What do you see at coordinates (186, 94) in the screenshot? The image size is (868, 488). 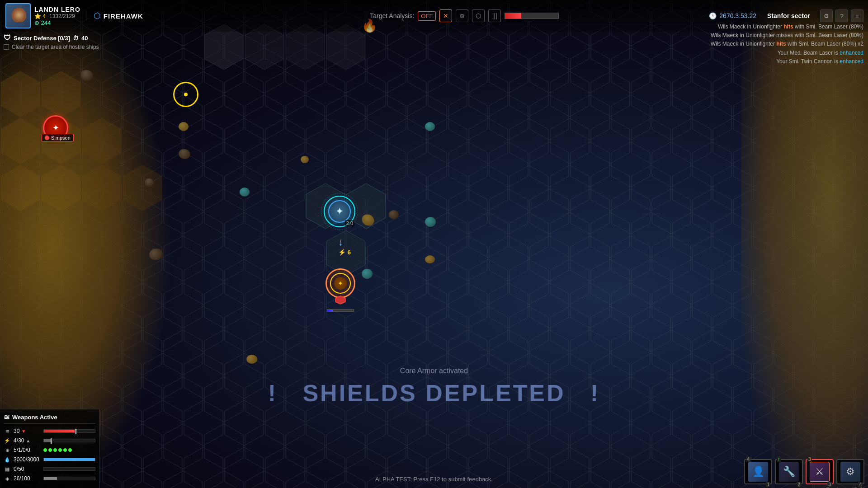 I see `yellow-marker` at bounding box center [186, 94].